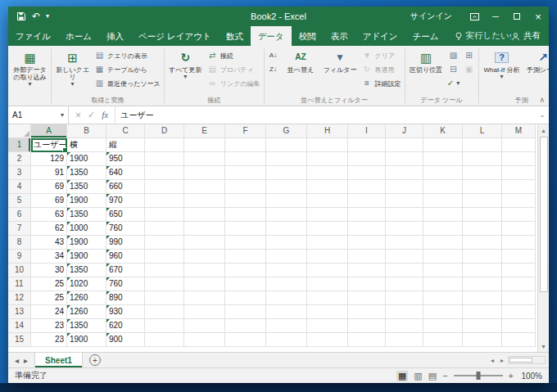 This screenshot has height=392, width=557. What do you see at coordinates (165, 131) in the screenshot?
I see `column-header-D: D` at bounding box center [165, 131].